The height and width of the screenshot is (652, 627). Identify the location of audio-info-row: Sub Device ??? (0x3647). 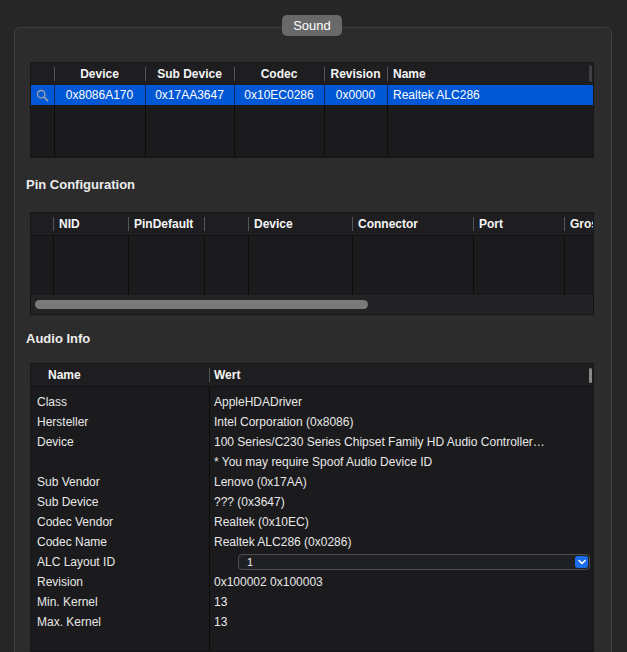
(312, 502).